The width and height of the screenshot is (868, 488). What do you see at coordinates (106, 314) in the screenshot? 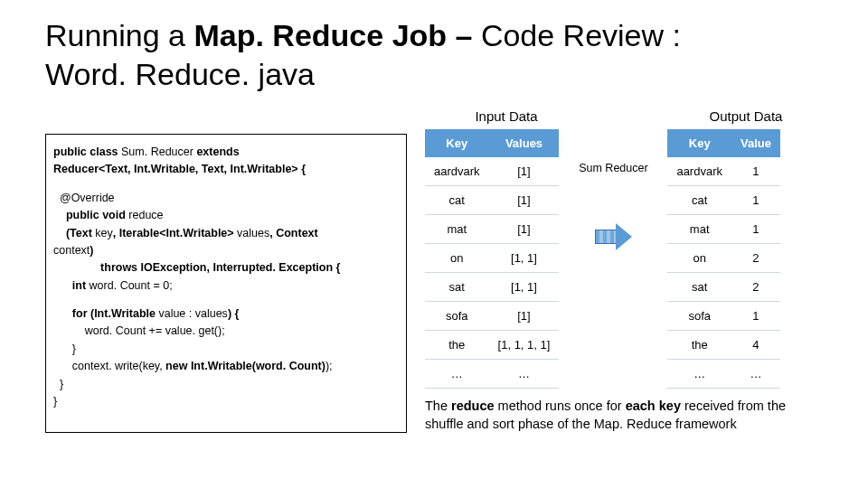
I see `kw: for (Int.Writable` at bounding box center [106, 314].